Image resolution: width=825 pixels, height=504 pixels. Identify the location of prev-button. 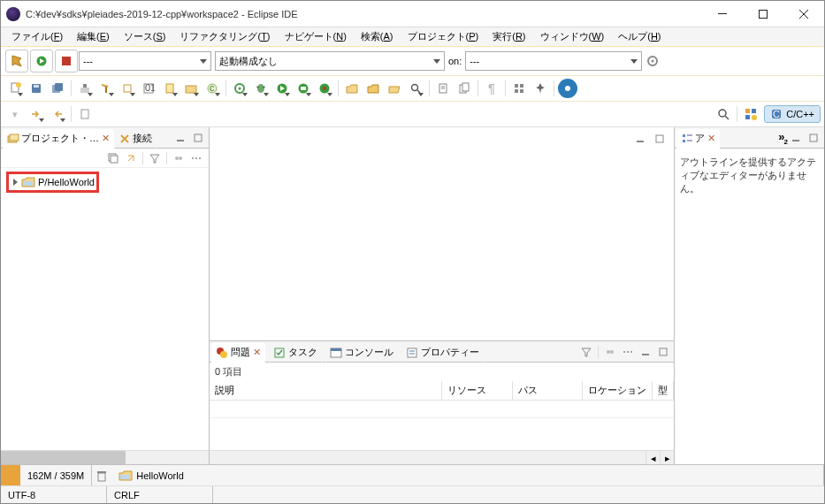
(57, 114).